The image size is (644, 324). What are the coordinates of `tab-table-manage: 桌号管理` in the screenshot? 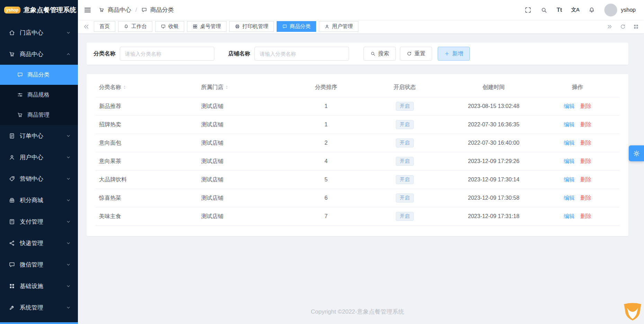 It's located at (207, 26).